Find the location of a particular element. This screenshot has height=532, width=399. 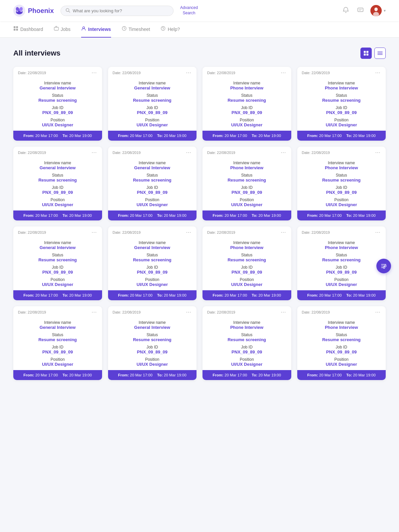

chevron-down-icon: ▾ is located at coordinates (385, 11).